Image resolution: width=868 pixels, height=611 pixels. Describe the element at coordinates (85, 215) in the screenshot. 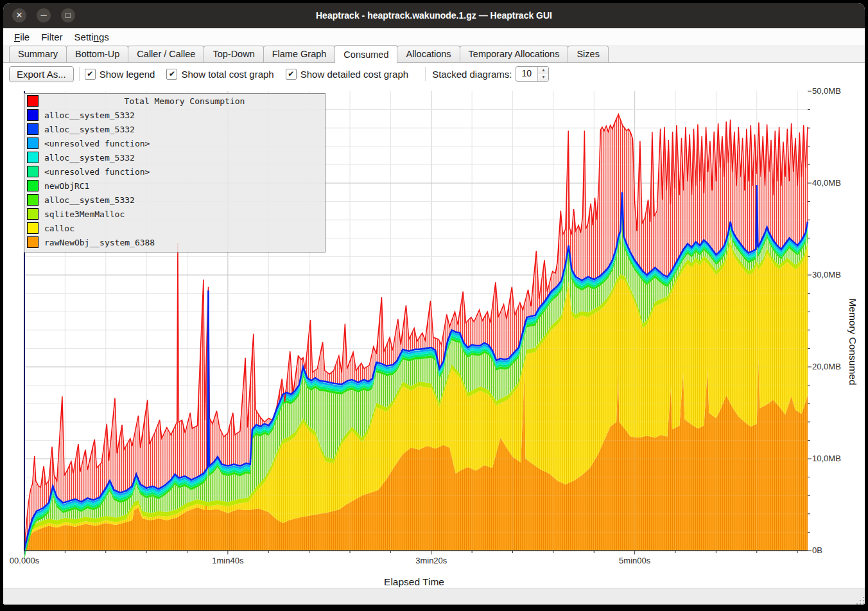

I see `legend-label: sqlite3MemMalloc` at that location.